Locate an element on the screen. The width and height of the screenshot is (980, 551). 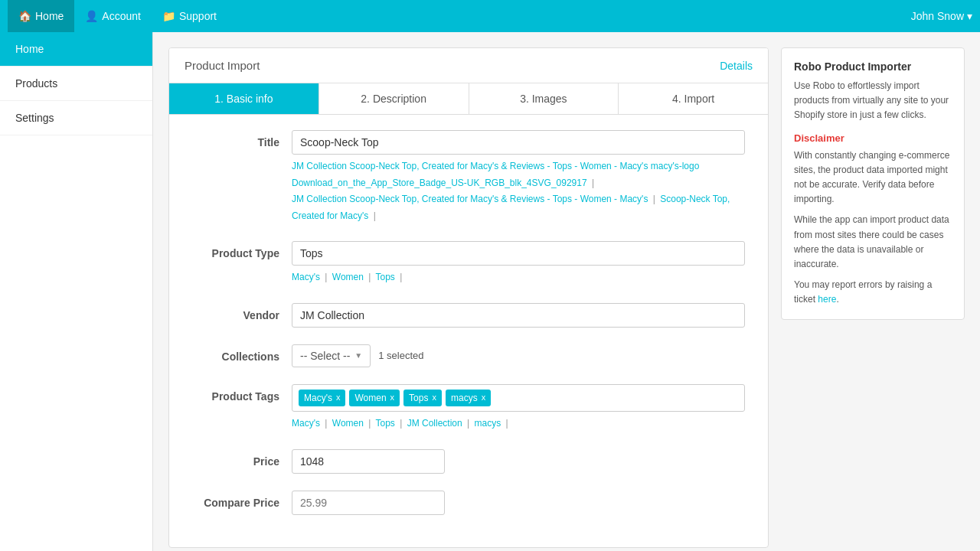
tag-macys2: macys x is located at coordinates (469, 398).